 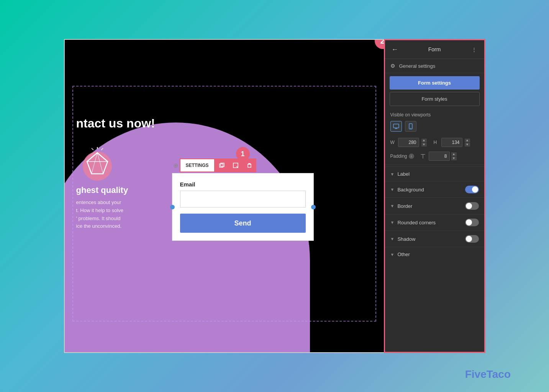 What do you see at coordinates (434, 127) in the screenshot?
I see `viewport-buttons` at bounding box center [434, 127].